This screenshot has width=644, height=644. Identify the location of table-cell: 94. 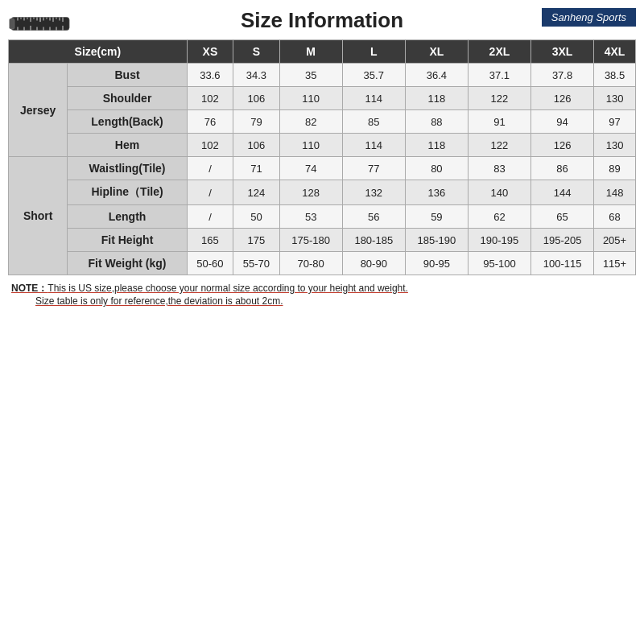
(563, 122).